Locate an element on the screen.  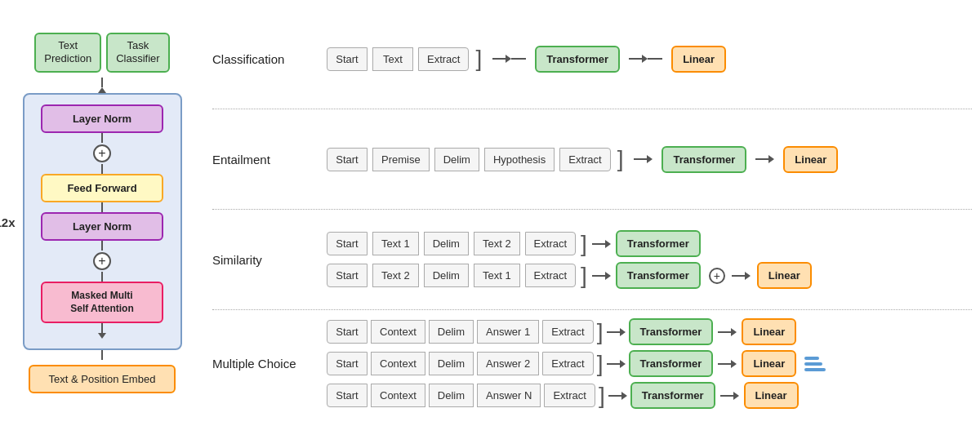
mc1-start: Start is located at coordinates (347, 331).